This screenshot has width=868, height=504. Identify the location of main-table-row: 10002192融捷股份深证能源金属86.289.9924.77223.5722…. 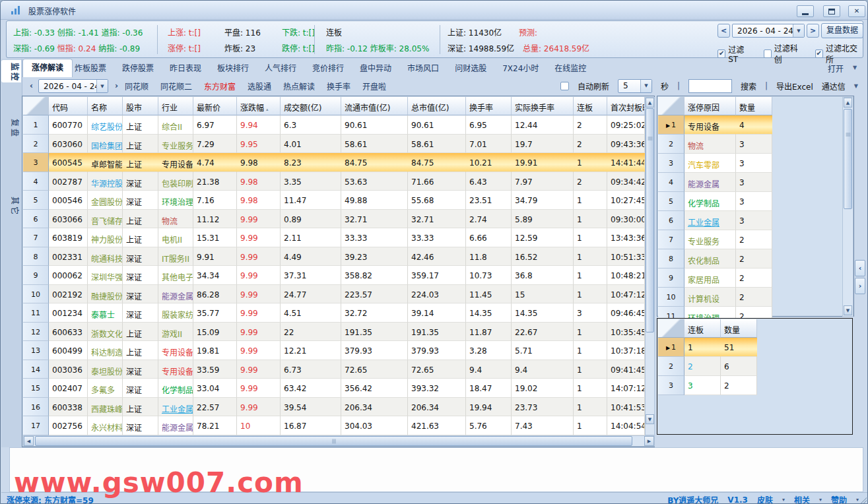
(334, 294).